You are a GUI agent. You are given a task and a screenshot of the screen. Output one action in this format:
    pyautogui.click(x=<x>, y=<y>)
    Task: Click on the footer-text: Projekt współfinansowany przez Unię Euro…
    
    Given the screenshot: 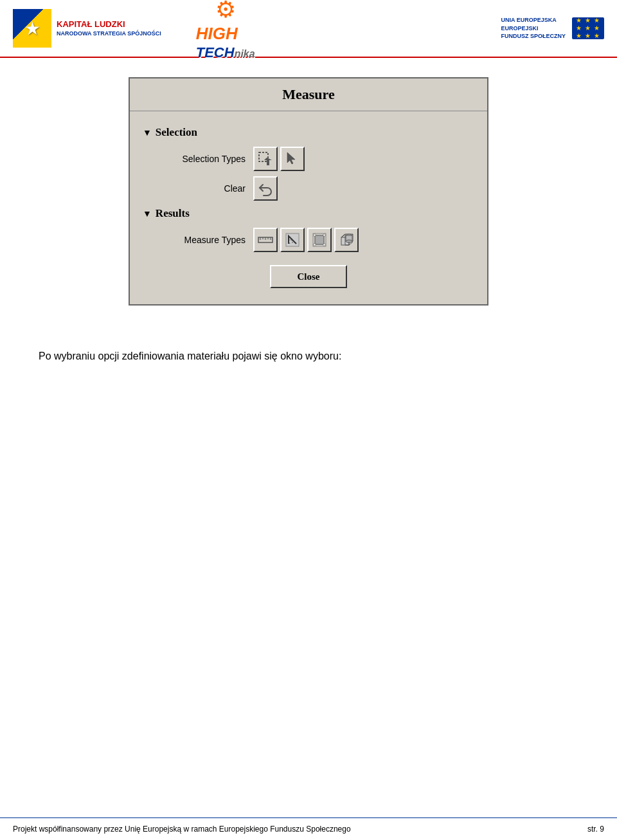 What is the action you would take?
    pyautogui.click(x=182, y=829)
    